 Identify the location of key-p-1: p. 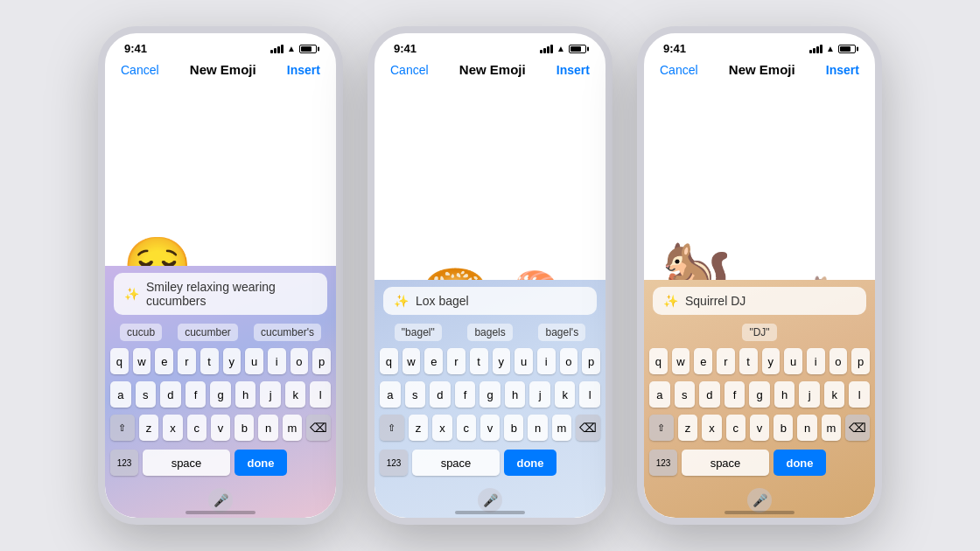
(322, 361).